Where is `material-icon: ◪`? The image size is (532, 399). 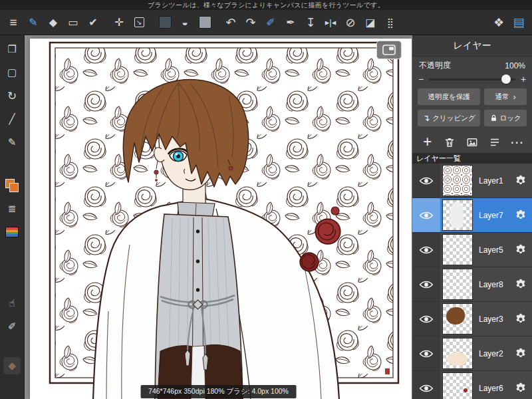 material-icon: ◪ is located at coordinates (370, 23).